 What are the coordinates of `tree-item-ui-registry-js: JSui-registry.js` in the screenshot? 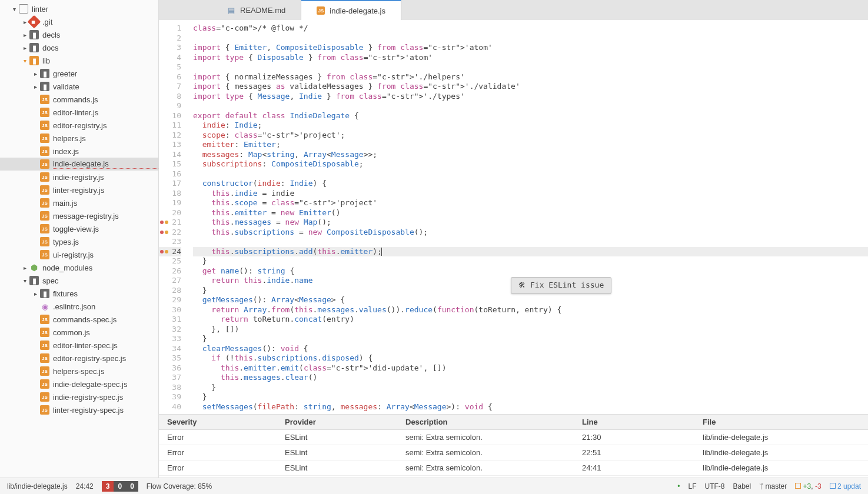 It's located at (79, 255).